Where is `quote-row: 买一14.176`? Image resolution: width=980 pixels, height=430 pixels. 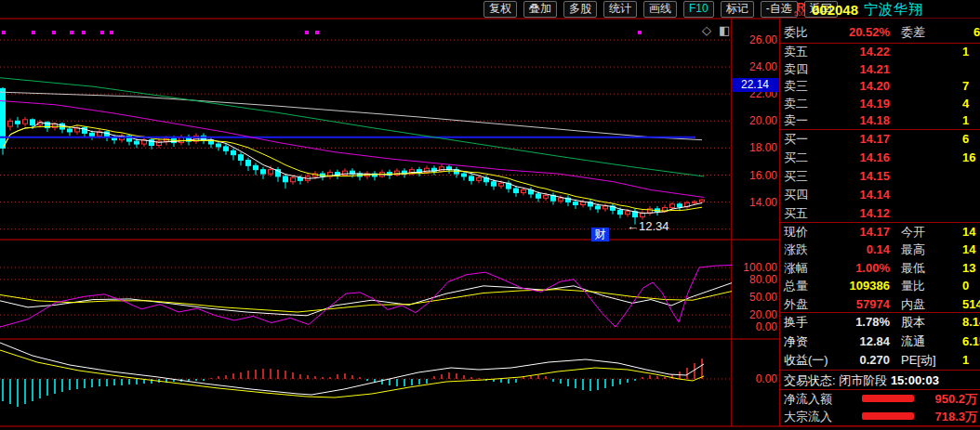 quote-row: 买一14.176 is located at coordinates (880, 139).